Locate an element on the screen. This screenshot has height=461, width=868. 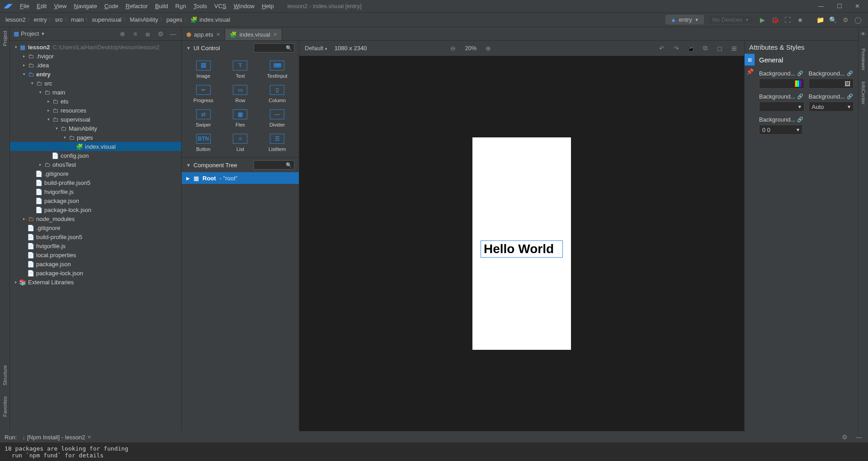
tree-item: ▸🗀node_modules is located at coordinates (96, 219).